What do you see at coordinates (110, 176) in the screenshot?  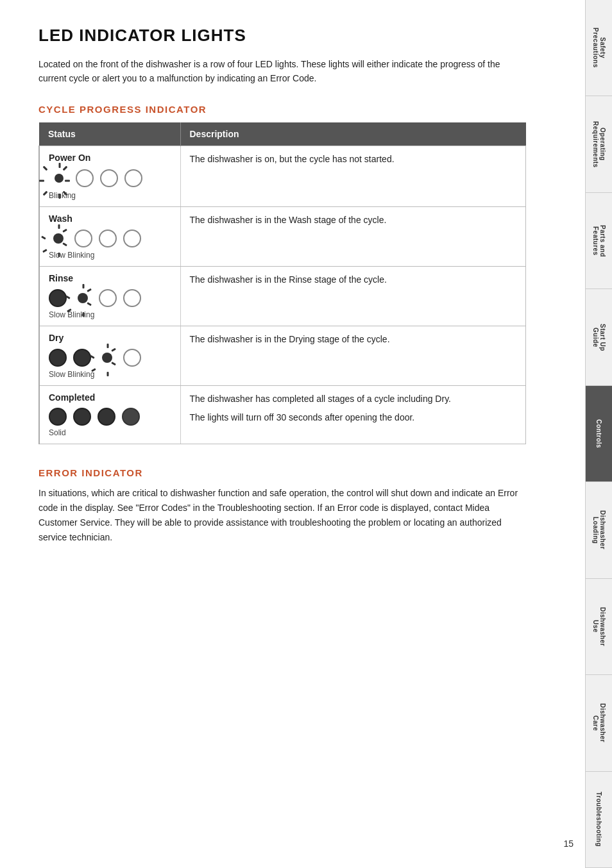 I see `status-cell-power-on: Power On` at bounding box center [110, 176].